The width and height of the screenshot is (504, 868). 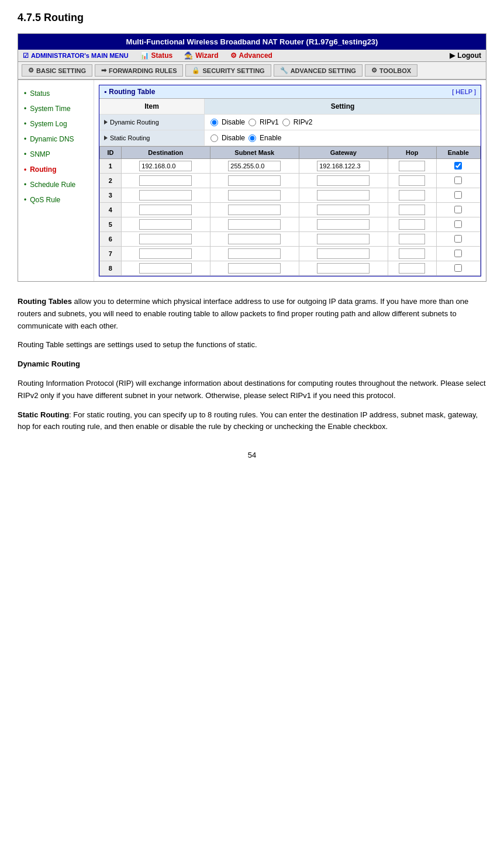 What do you see at coordinates (57, 70) in the screenshot?
I see `tab-basic-setting: ⚙ BASIC SETTING` at bounding box center [57, 70].